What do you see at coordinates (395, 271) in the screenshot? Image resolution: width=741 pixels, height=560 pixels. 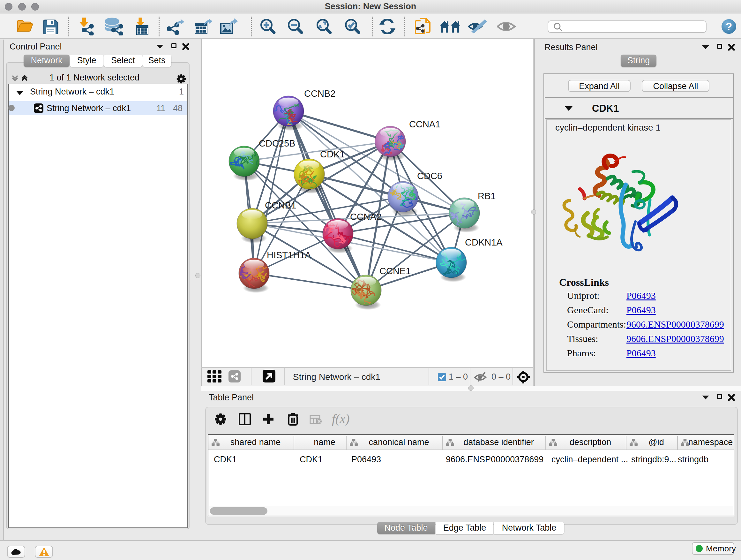 I see `svg-text: CCNE1` at bounding box center [395, 271].